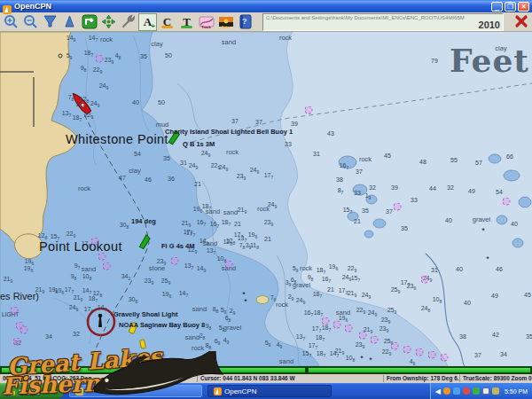 This screenshot has width=532, height=399. What do you see at coordinates (69, 22) in the screenshot?
I see `scale-up-button` at bounding box center [69, 22].